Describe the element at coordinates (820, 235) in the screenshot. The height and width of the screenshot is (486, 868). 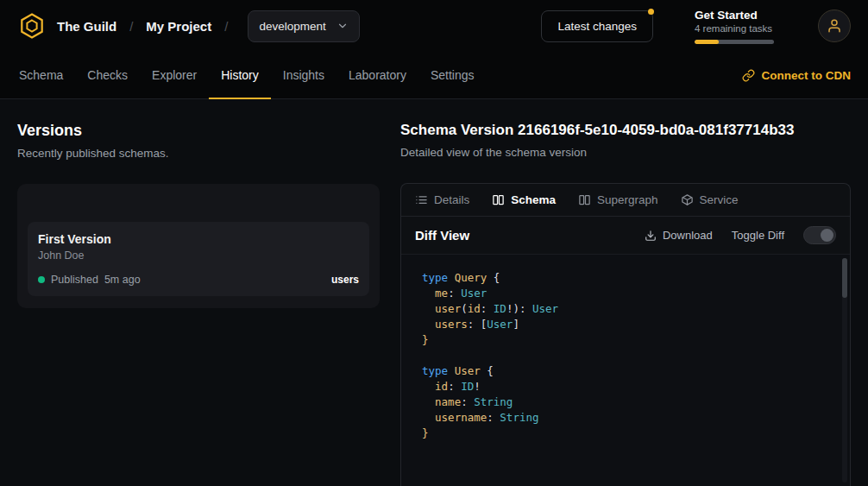
I see `diff-toggle` at that location.